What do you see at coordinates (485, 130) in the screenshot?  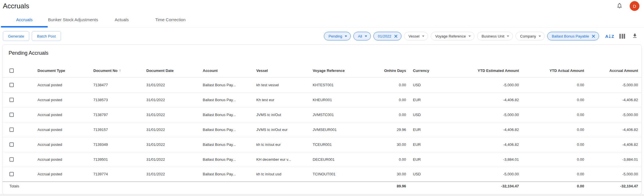 I see `cell-ytd-estimated-amount: -4,406.82` at bounding box center [485, 130].